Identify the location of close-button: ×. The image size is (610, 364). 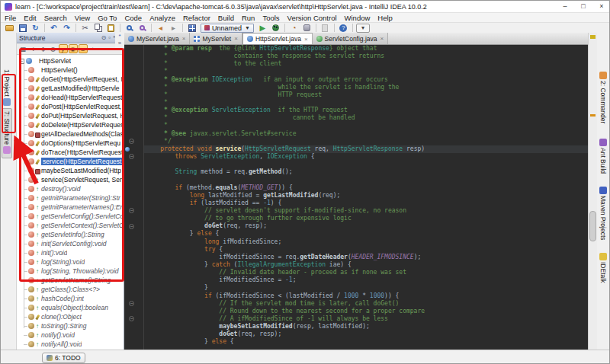
(601, 7).